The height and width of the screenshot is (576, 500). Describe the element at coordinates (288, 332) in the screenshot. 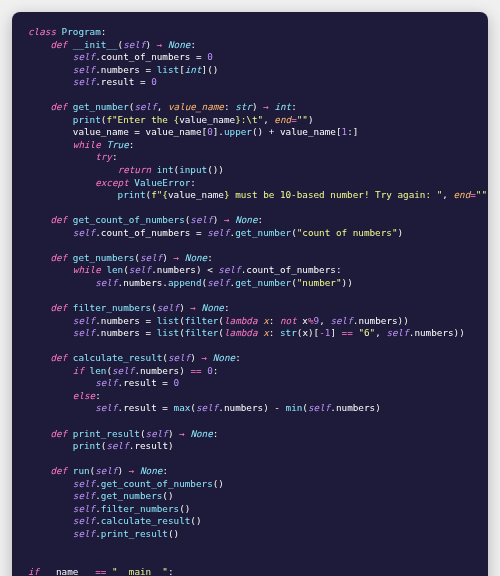

I see `code-token: str` at that location.